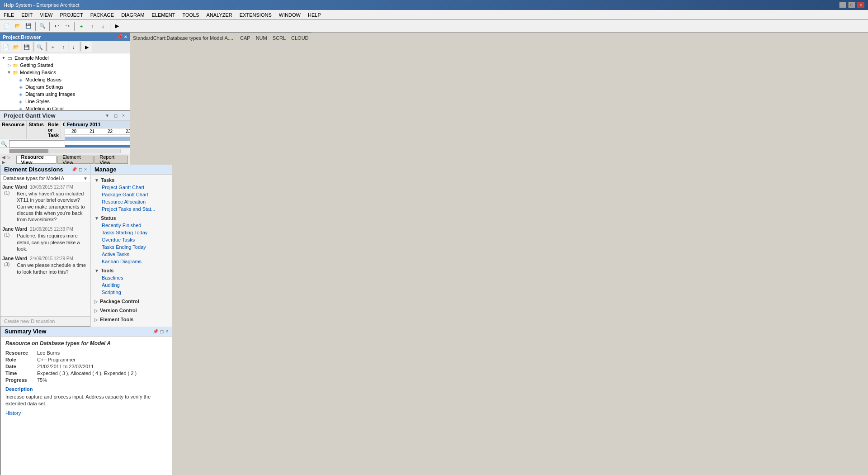  I want to click on pkg-icon: ◈, so click(21, 108).